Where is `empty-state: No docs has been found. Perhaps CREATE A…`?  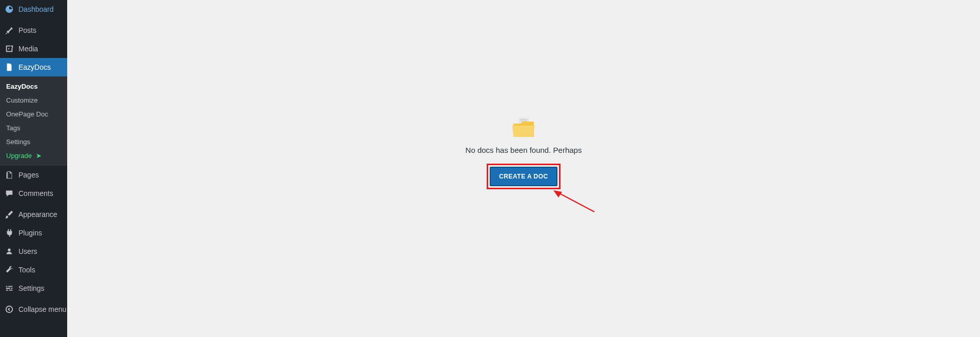 empty-state: No docs has been found. Perhaps CREATE A… is located at coordinates (524, 153).